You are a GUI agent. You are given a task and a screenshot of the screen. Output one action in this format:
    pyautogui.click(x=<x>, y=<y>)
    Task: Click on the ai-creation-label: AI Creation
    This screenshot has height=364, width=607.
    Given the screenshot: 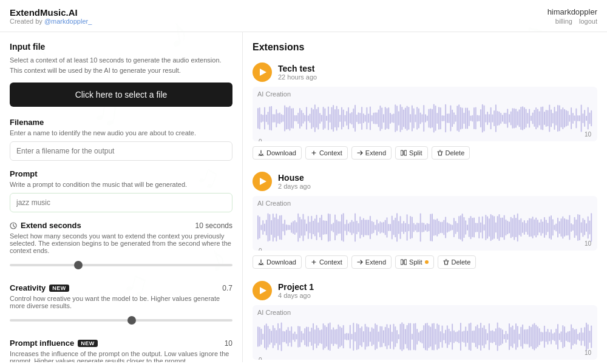 What is the action you would take?
    pyautogui.click(x=425, y=203)
    